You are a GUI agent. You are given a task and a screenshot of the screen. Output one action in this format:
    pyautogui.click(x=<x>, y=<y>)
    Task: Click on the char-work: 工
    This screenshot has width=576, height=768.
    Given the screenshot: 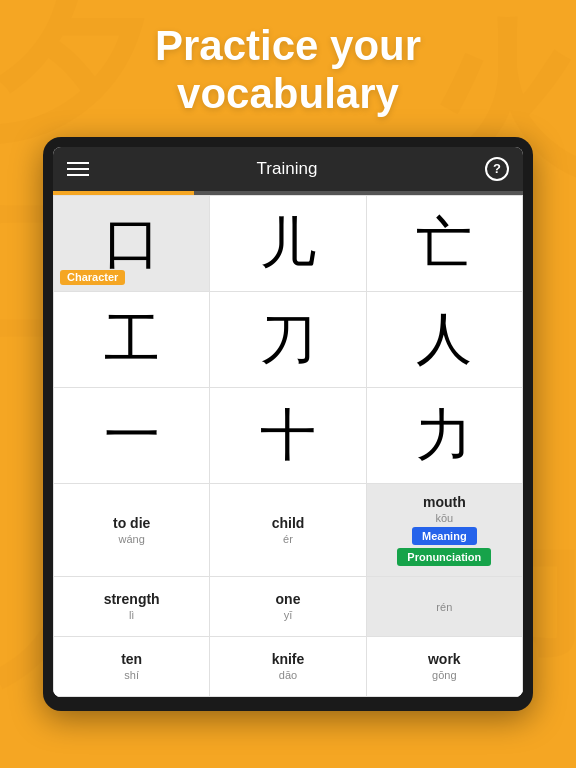 What is the action you would take?
    pyautogui.click(x=132, y=339)
    